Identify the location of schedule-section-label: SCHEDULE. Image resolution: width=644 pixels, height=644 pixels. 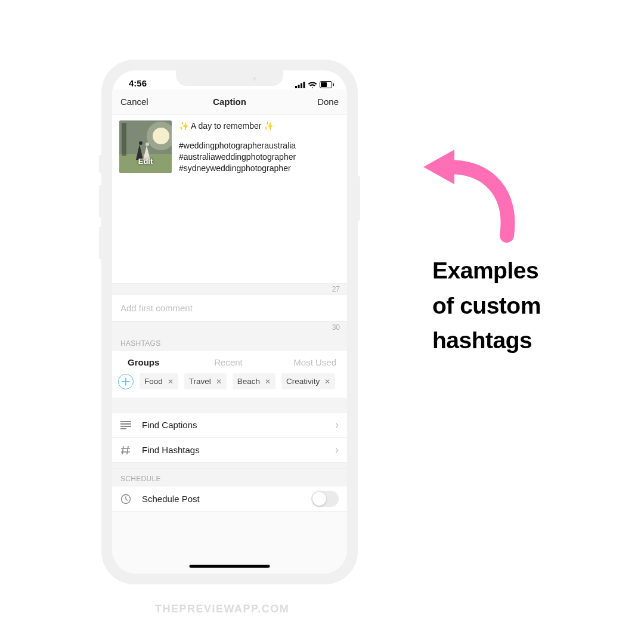
(230, 478).